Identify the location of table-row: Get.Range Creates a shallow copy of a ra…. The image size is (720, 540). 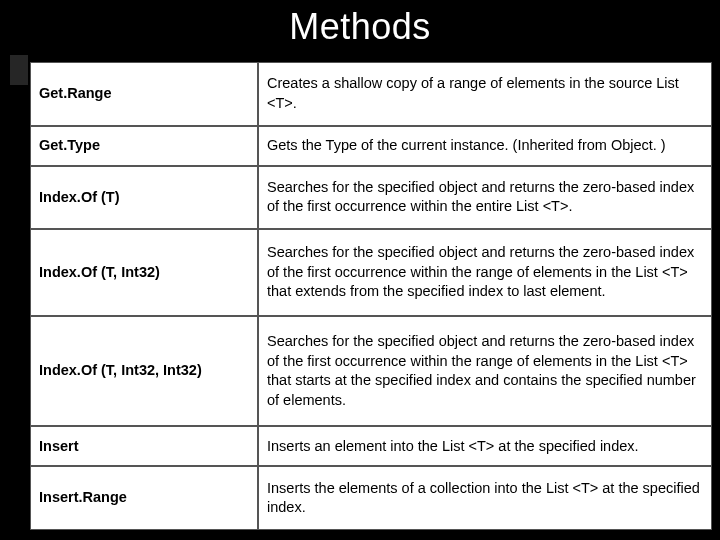
(371, 94).